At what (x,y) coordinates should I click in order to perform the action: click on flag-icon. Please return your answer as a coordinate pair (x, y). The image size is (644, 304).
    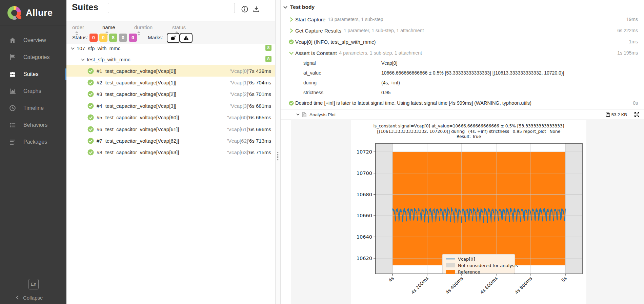
    Looking at the image, I should click on (13, 57).